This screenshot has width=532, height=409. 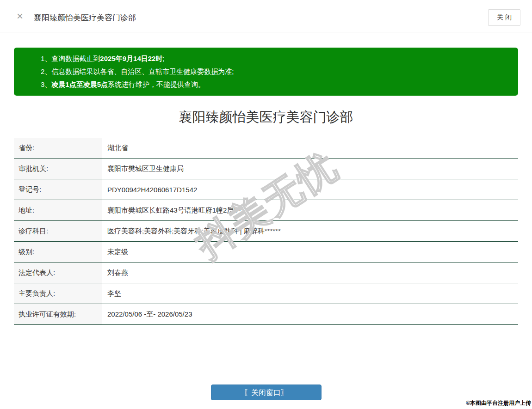 What do you see at coordinates (85, 18) in the screenshot?
I see `window-title: 襄阳臻颜怡美医疗美容门诊部` at bounding box center [85, 18].